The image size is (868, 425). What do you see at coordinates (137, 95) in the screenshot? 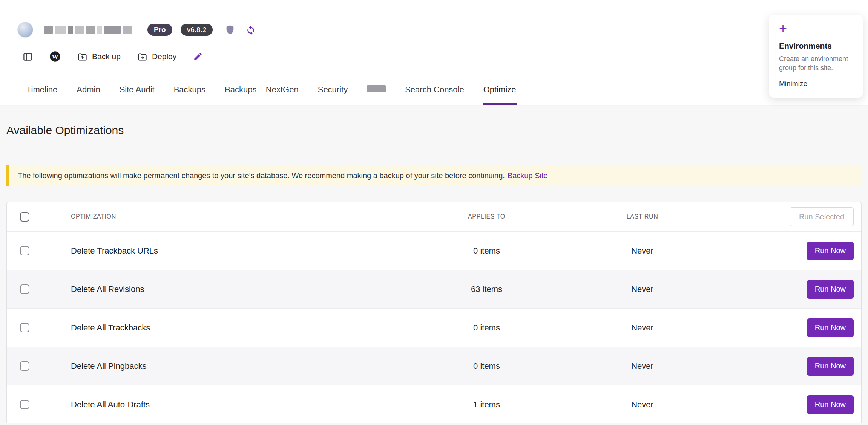
I see `tab-site-audit: Site Audit` at bounding box center [137, 95].